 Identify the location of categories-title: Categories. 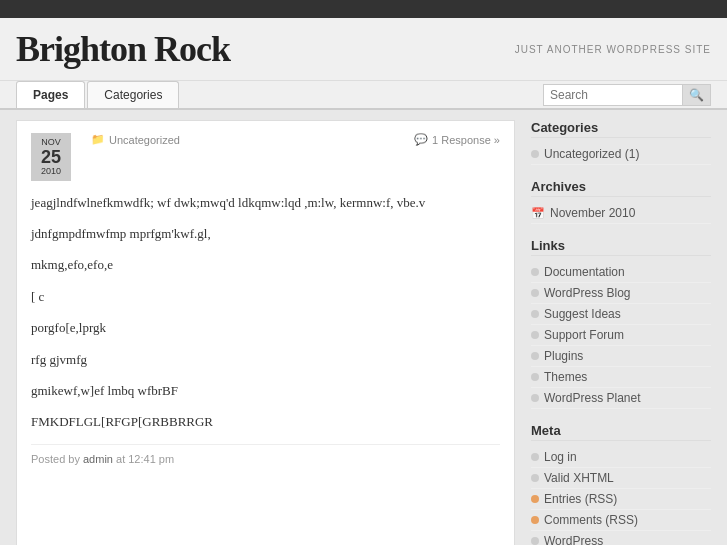
(621, 129).